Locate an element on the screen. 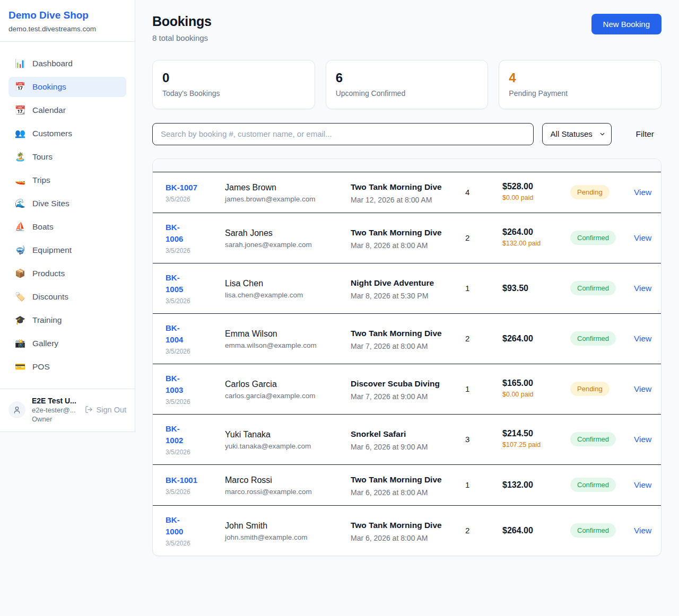 This screenshot has width=679, height=616. sidebar-item-calendar: 📆 Calendar is located at coordinates (67, 110).